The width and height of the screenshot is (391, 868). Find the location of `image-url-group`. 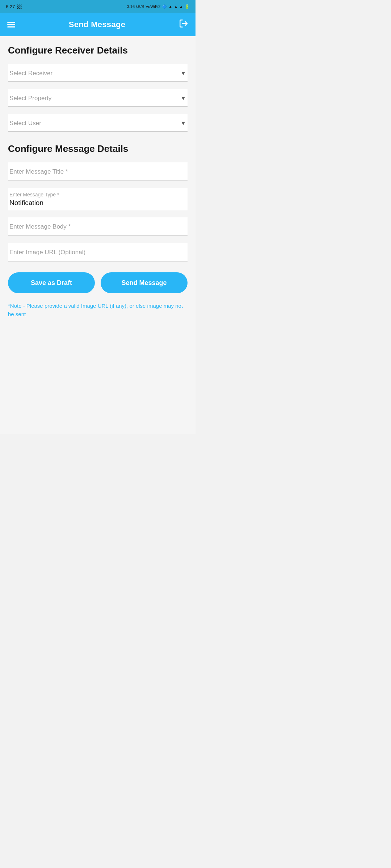

image-url-group is located at coordinates (98, 252).